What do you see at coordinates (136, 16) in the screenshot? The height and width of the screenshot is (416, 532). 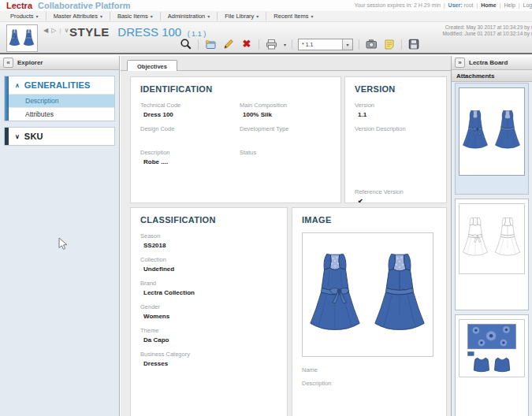 I see `menu-basic-items: Basic Items▾` at bounding box center [136, 16].